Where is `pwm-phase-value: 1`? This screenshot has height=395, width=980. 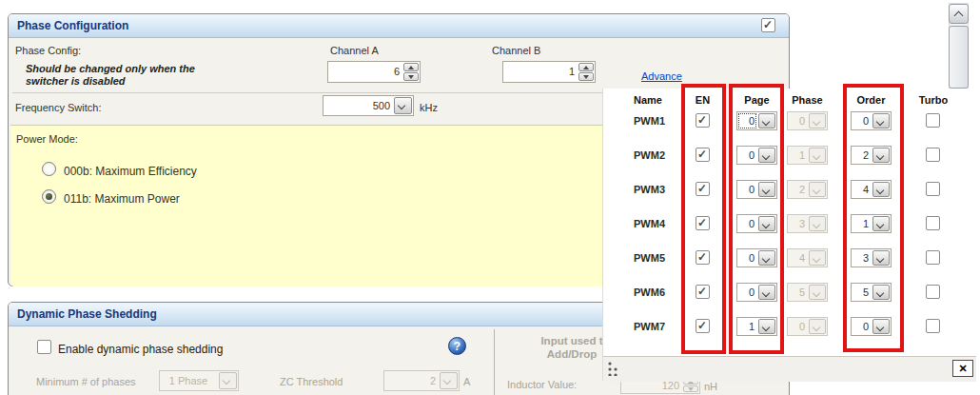
pwm-phase-value: 1 is located at coordinates (797, 155).